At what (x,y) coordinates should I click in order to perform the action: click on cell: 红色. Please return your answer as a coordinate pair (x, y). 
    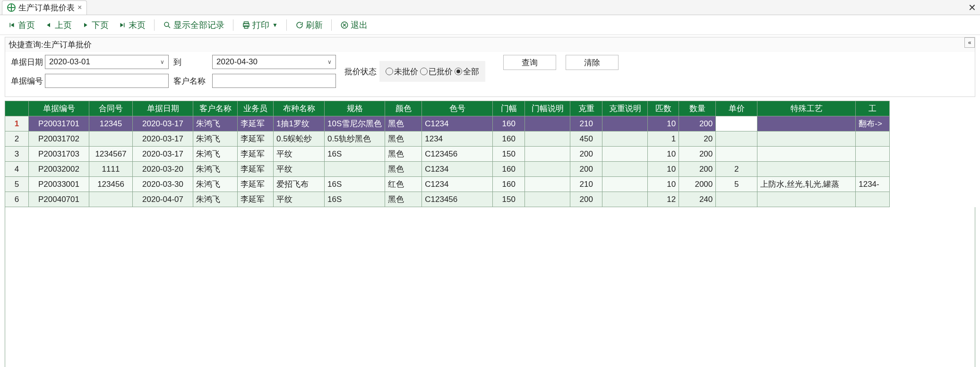
    Looking at the image, I should click on (404, 184).